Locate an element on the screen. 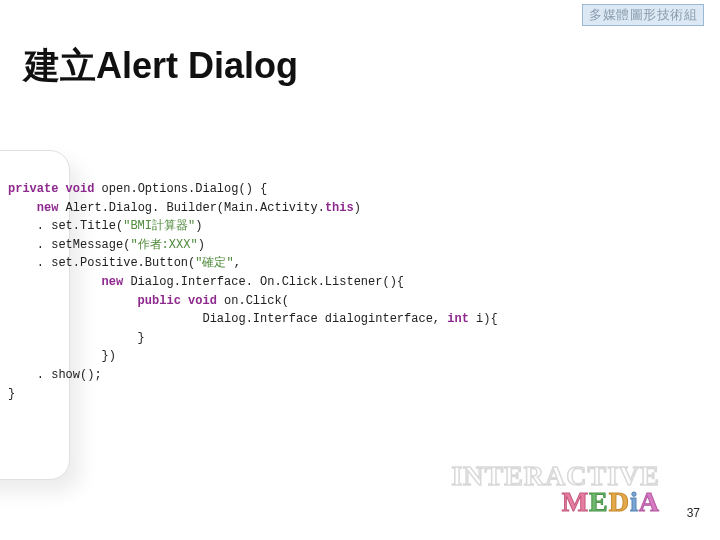 This screenshot has width=720, height=540. slide-title: 建立Alert Dialog is located at coordinates (161, 66).